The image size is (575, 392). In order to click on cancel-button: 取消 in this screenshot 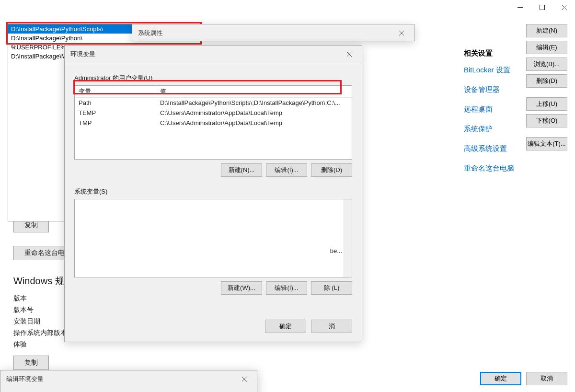, I will do `click(547, 379)`.